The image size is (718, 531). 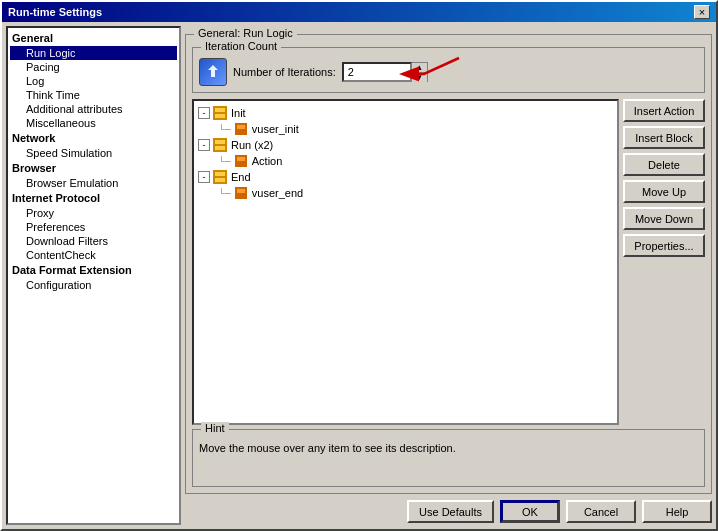 What do you see at coordinates (241, 193) in the screenshot?
I see `vuser-end-icon` at bounding box center [241, 193].